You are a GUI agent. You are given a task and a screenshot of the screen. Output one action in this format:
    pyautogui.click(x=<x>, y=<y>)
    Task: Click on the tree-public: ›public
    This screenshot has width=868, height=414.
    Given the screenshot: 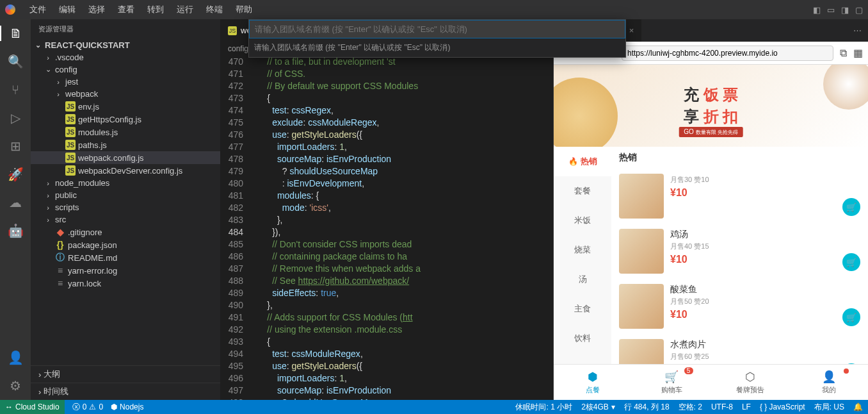 What is the action you would take?
    pyautogui.click(x=125, y=195)
    